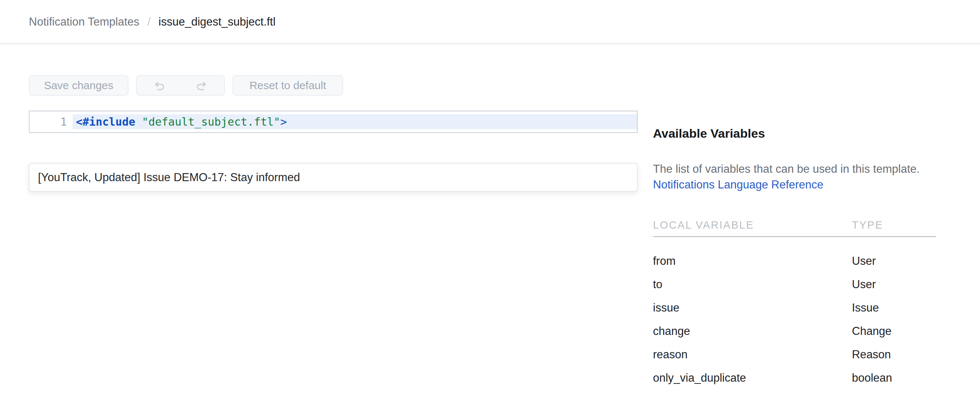 This screenshot has width=980, height=420. I want to click on code-directive-open: <#include, so click(106, 122).